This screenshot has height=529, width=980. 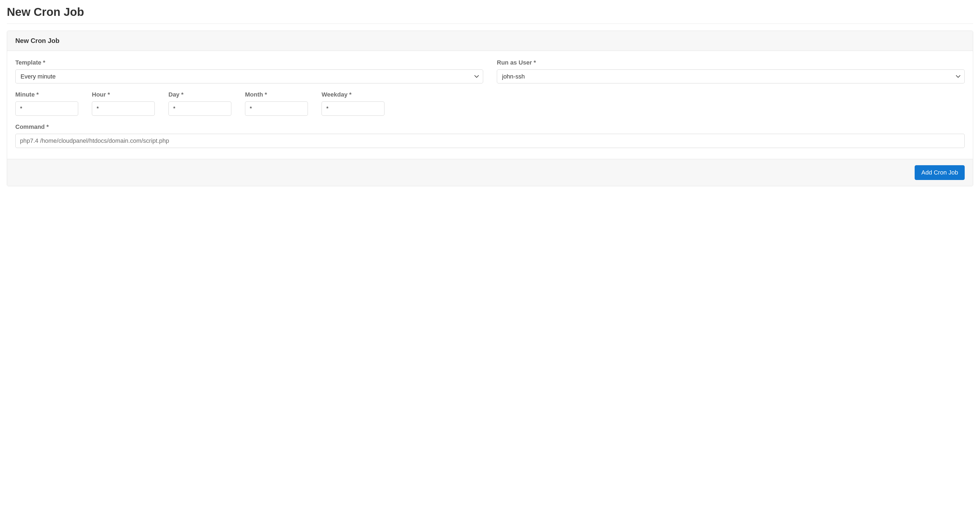 What do you see at coordinates (47, 109) in the screenshot?
I see `minute-input` at bounding box center [47, 109].